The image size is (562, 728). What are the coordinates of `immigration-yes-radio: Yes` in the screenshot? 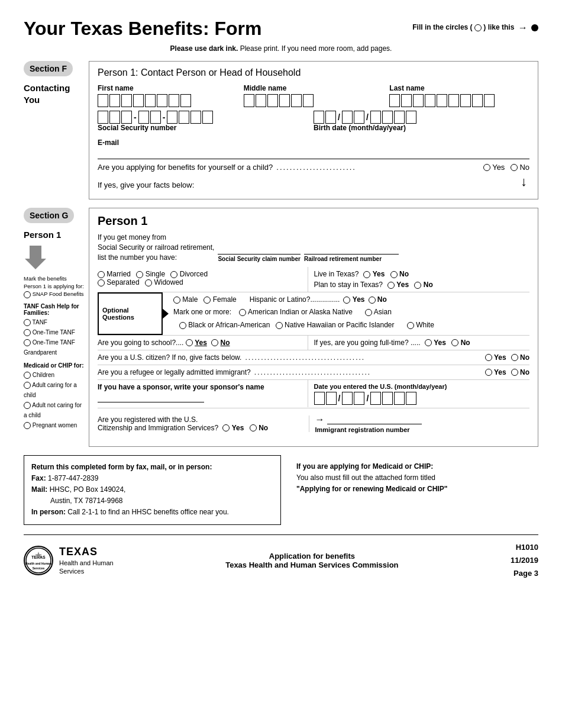 It's located at (233, 428).